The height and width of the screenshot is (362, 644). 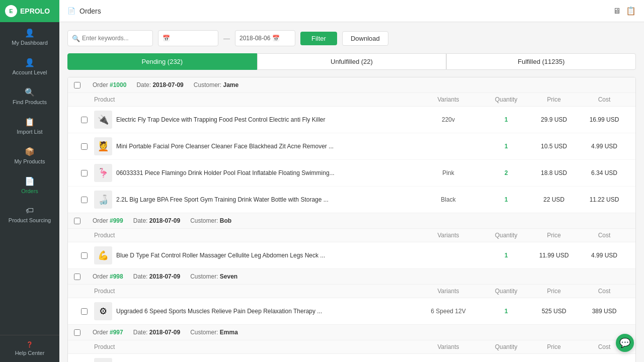 I want to click on tab-fulfilled: Fulfilled (11235), so click(x=541, y=61).